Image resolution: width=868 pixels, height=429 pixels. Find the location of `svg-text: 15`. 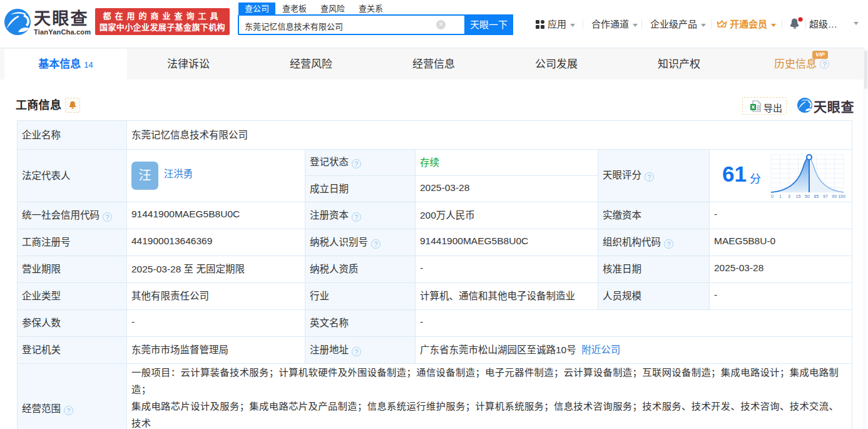

svg-text: 15 is located at coordinates (799, 197).